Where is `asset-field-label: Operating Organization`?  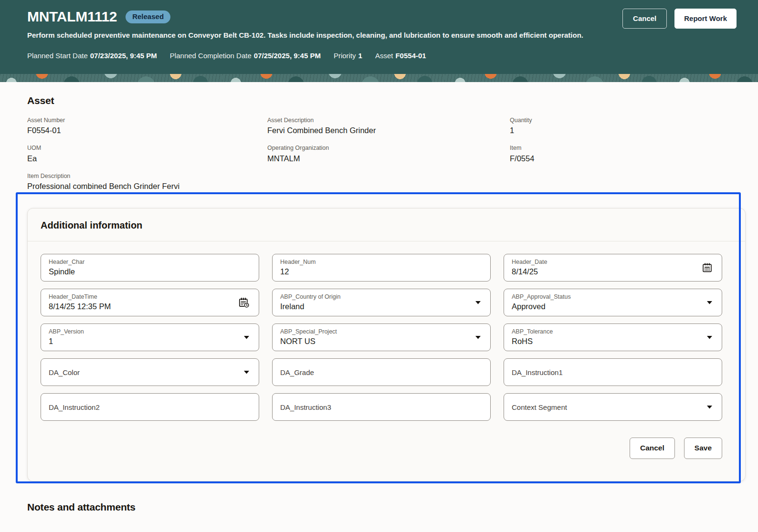
asset-field-label: Operating Organization is located at coordinates (389, 148).